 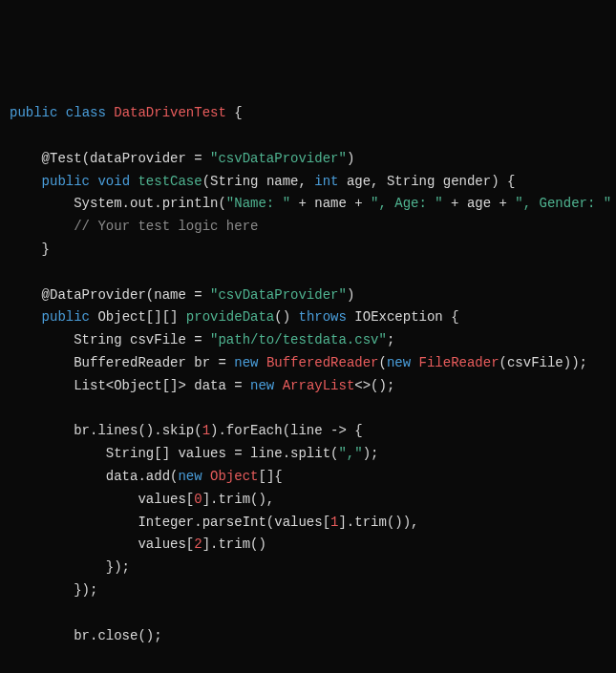 I want to click on stmt: System.out.println(, so click(x=118, y=203).